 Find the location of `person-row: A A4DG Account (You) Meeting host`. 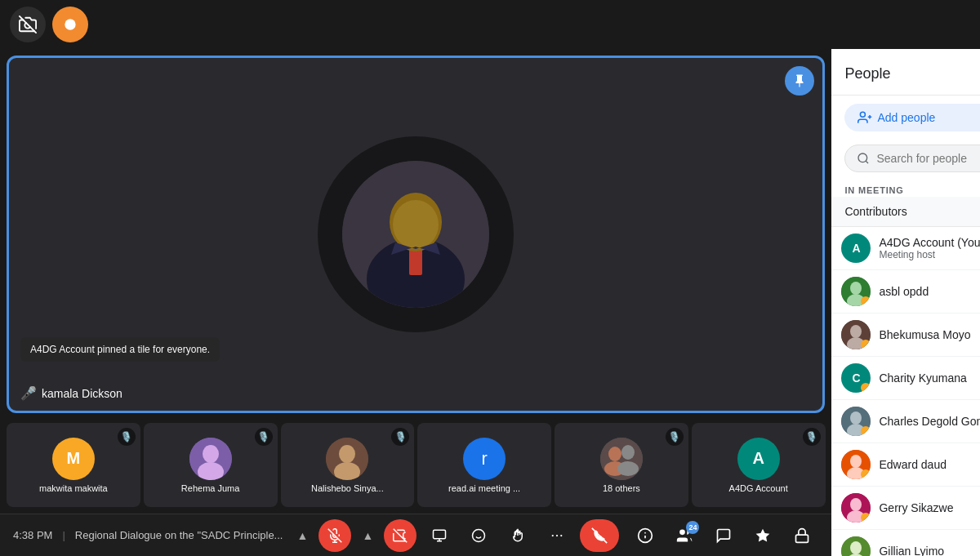

person-row: A A4DG Account (You) Meeting host is located at coordinates (906, 248).